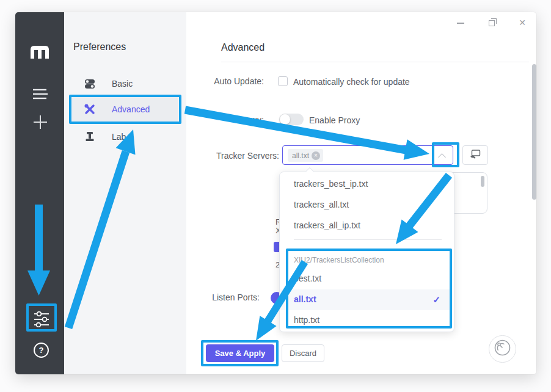 This screenshot has height=392, width=551. What do you see at coordinates (131, 109) in the screenshot?
I see `sidebar-item-label: Advanced` at bounding box center [131, 109].